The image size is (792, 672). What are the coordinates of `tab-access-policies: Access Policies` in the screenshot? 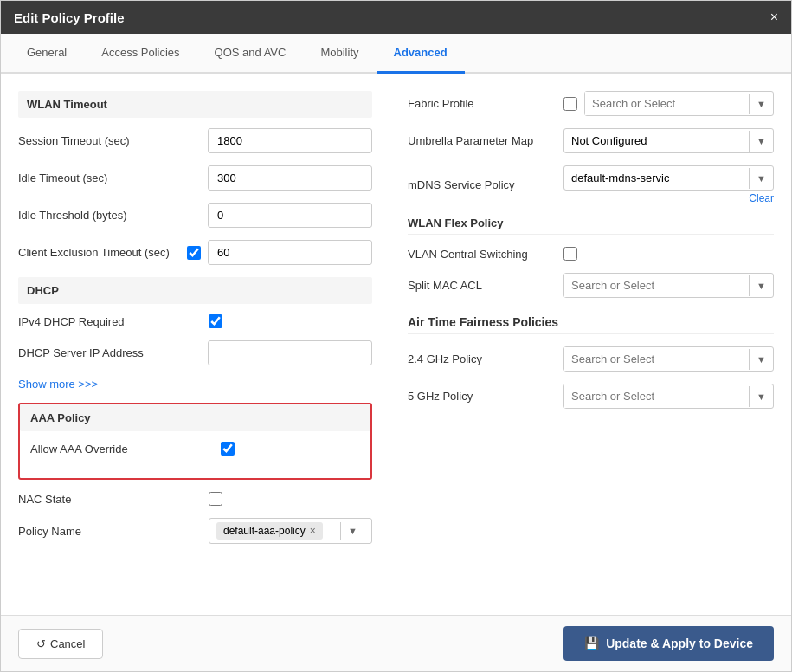 It's located at (140, 54).